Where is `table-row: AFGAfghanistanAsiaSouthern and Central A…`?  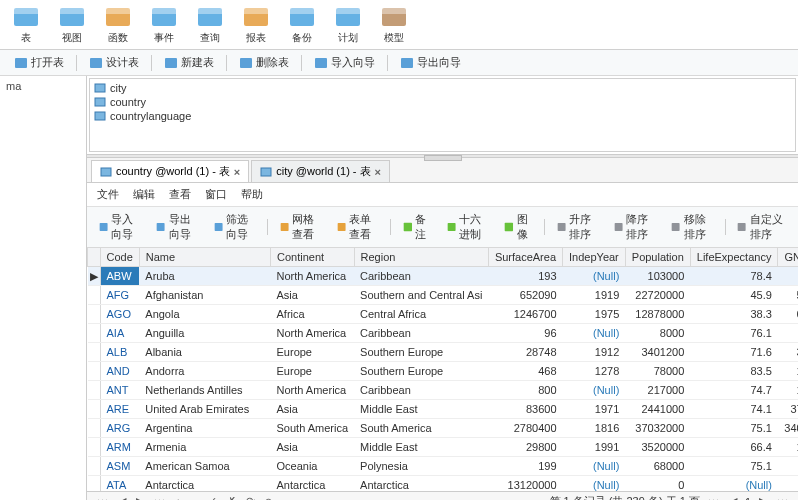
table-row: AFGAfghanistanAsiaSouthern and Central A… is located at coordinates (444, 296).